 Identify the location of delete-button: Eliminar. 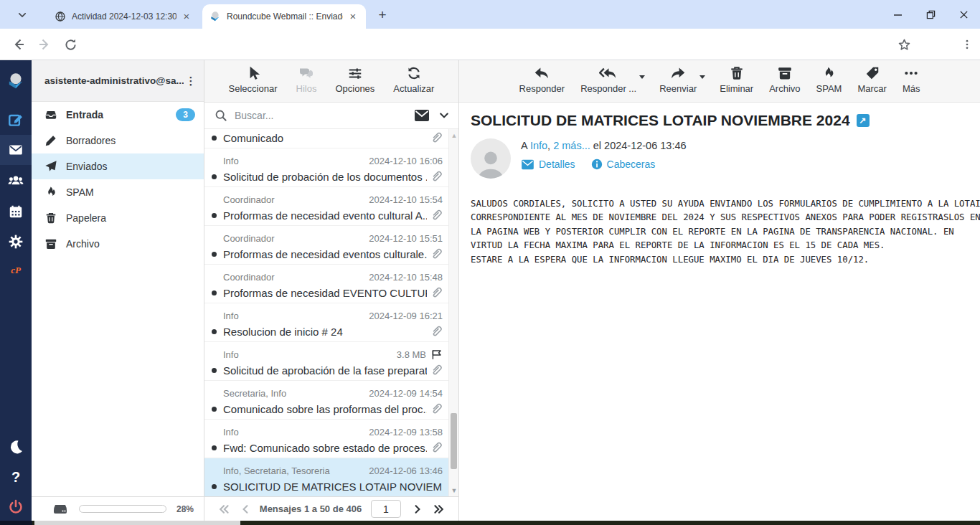
(736, 83).